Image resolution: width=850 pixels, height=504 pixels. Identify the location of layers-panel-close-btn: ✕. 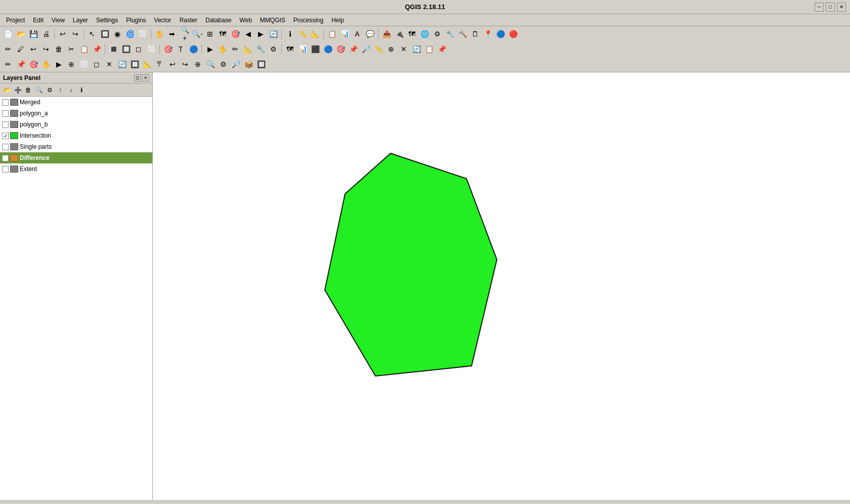
(146, 78).